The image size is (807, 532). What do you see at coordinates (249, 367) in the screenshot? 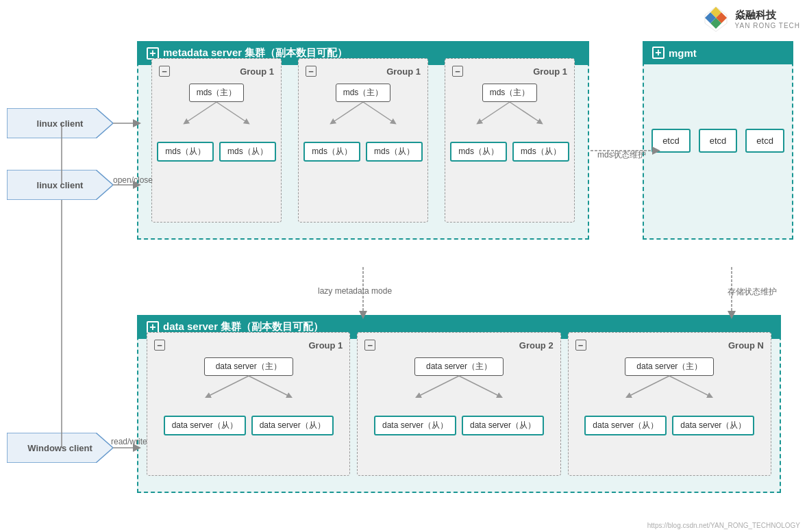
I see `data1-master: data server（主）` at bounding box center [249, 367].